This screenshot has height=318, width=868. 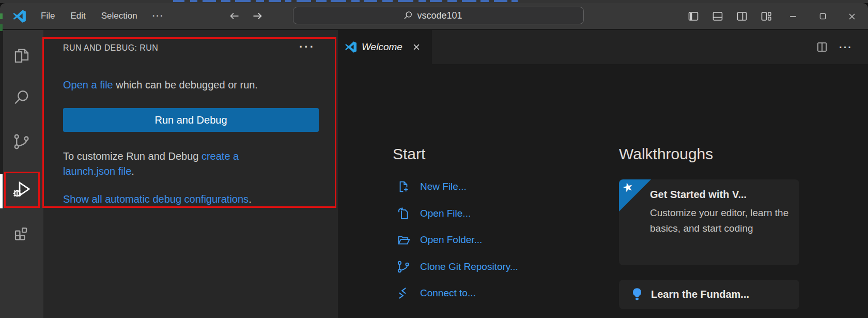 I want to click on editor-more-actions-ellipsis-icon: ···, so click(x=846, y=47).